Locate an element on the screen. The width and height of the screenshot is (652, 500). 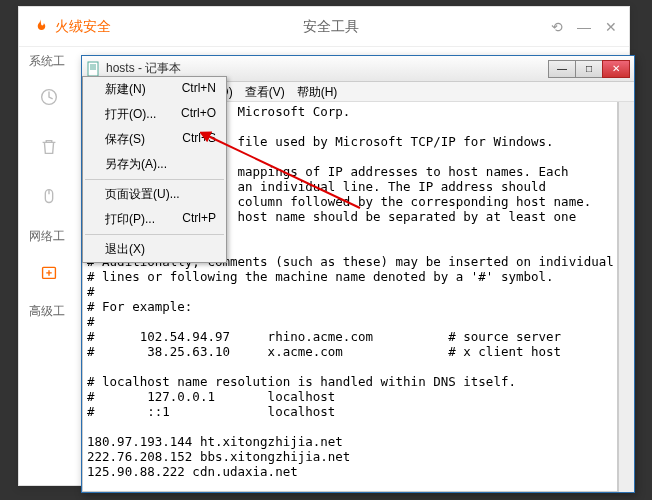
dd-saveas: 另存为(A)... is located at coordinates (154, 164).